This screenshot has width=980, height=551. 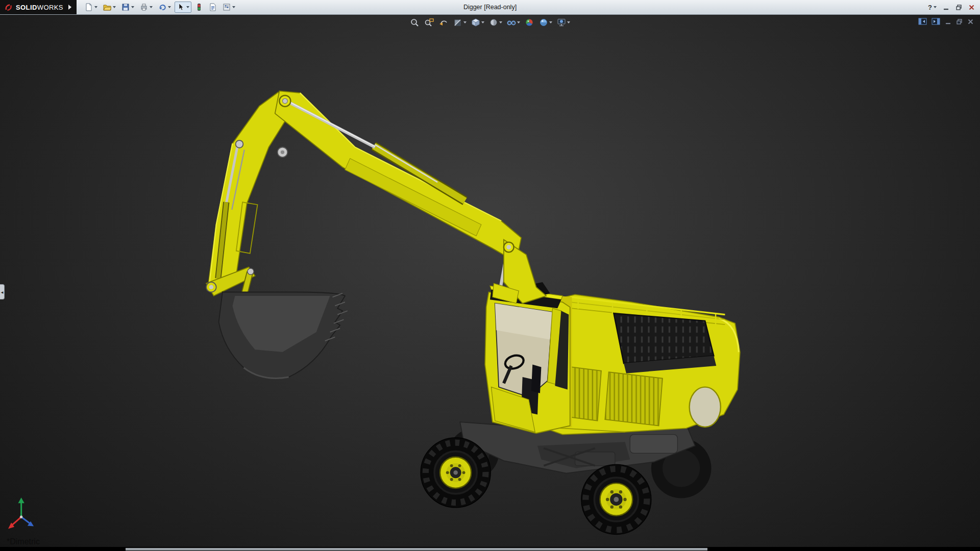 I want to click on options-button, so click(x=229, y=7).